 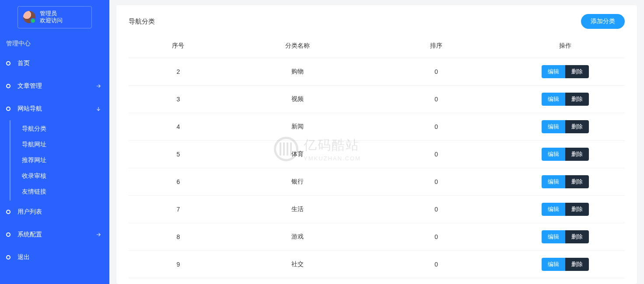 I want to click on sidebar-nav: 首页文章管理网站导航导航分类导航网址推荐网址收录审核友情链接用户列表系统配置退出, so click(x=55, y=160).